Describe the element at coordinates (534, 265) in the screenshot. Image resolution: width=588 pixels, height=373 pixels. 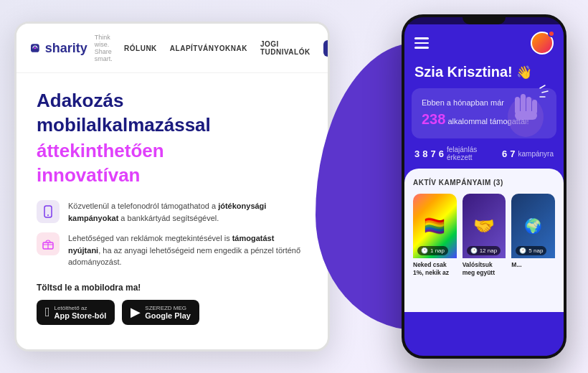
I see `campaign-desc-3: M...` at that location.